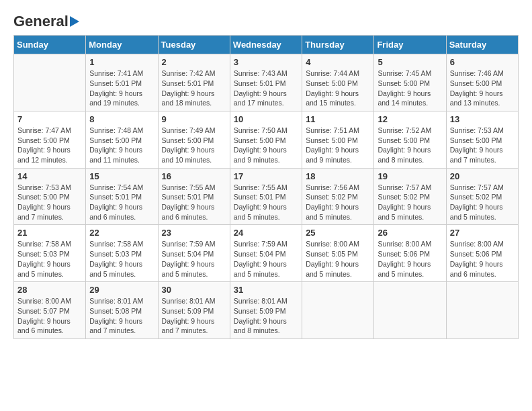 This screenshot has width=532, height=411. Describe the element at coordinates (410, 176) in the screenshot. I see `day-number: 19` at that location.